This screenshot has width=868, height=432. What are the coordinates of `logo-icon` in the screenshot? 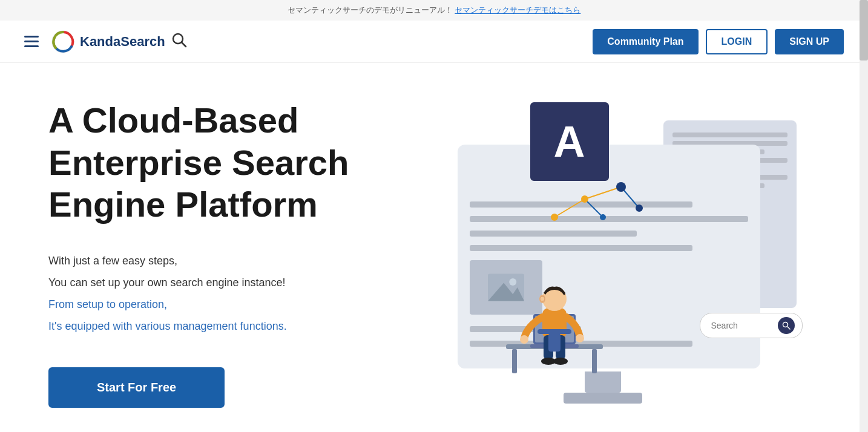 It's located at (63, 42).